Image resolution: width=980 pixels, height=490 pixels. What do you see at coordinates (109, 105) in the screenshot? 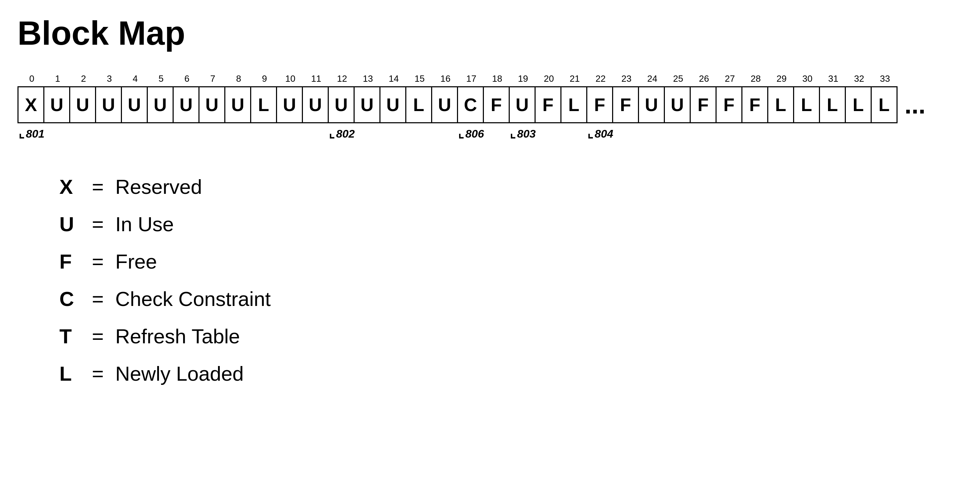
I see `block-cell-3: U` at bounding box center [109, 105].